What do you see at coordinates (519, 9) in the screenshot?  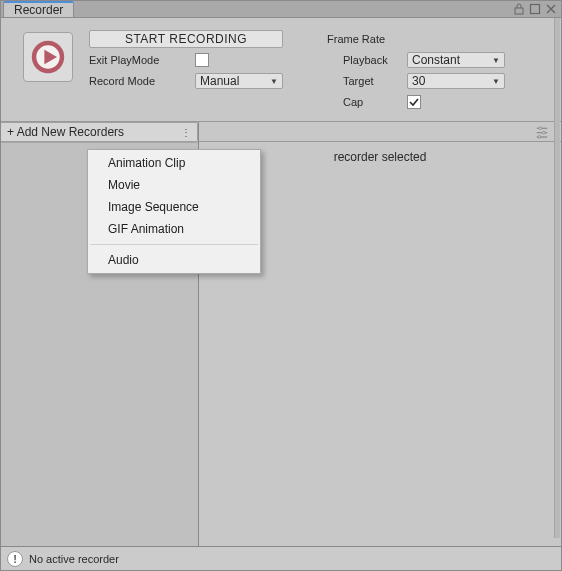 I see `lock-icon` at bounding box center [519, 9].